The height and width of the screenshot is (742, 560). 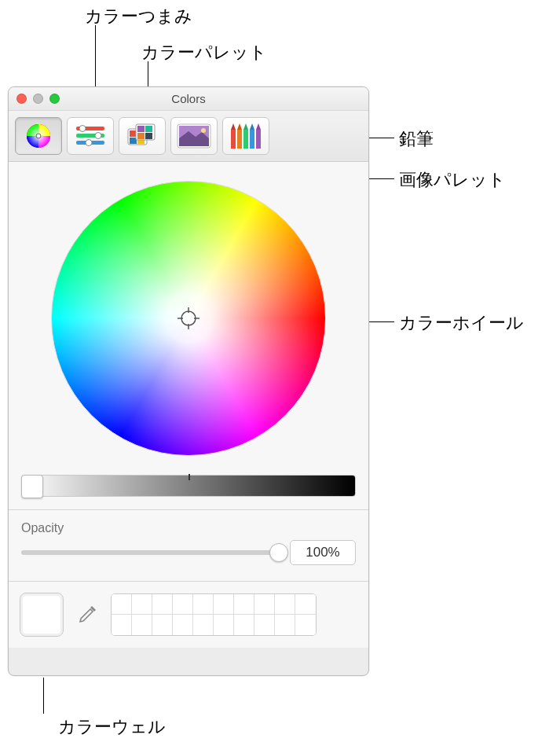 What do you see at coordinates (188, 528) in the screenshot?
I see `opacity-label: Opacity` at bounding box center [188, 528].